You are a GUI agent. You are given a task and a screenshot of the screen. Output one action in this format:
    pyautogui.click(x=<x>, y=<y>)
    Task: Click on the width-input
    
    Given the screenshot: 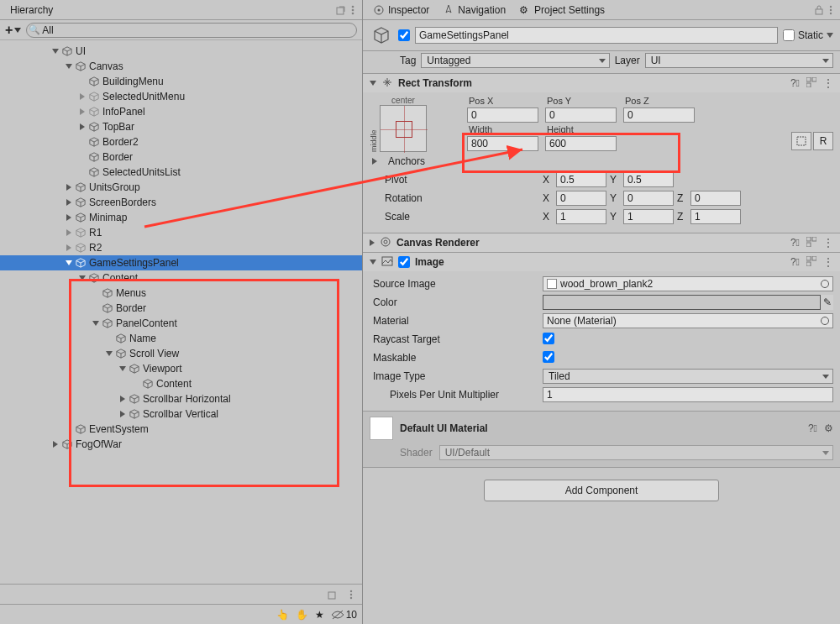 What is the action you would take?
    pyautogui.click(x=502, y=144)
    